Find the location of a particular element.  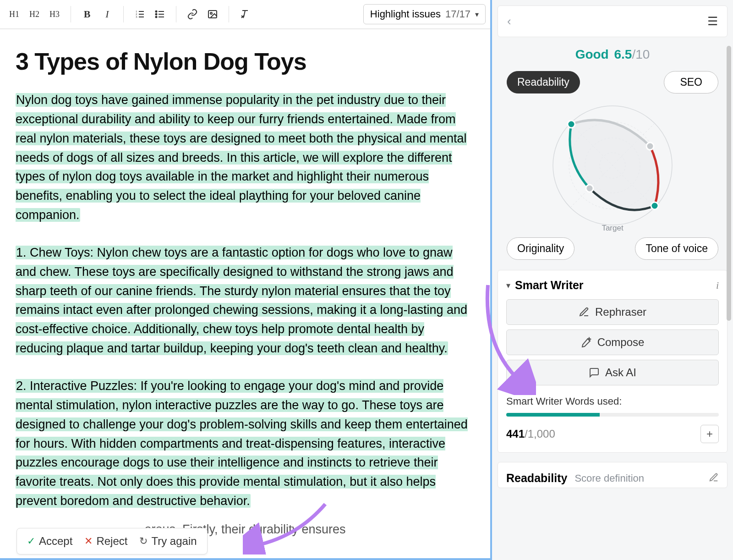

words-progress-fill is located at coordinates (553, 415).